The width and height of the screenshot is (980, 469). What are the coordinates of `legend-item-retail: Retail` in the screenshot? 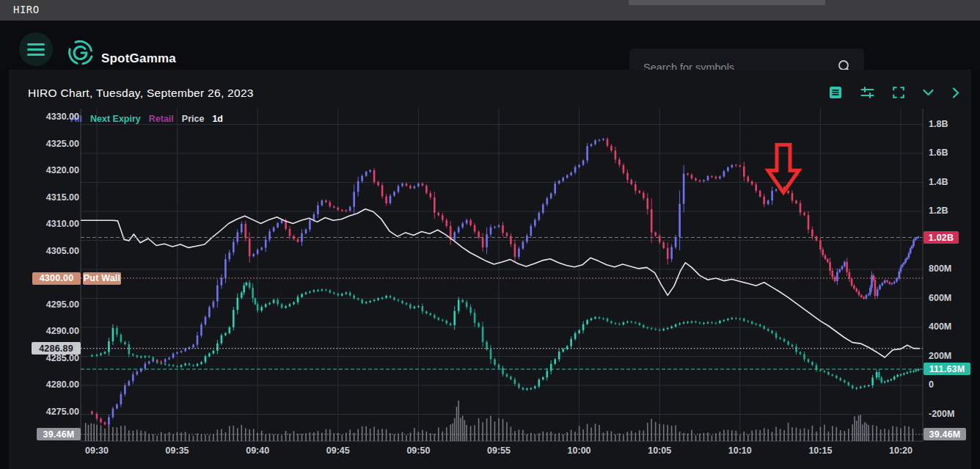 It's located at (161, 119).